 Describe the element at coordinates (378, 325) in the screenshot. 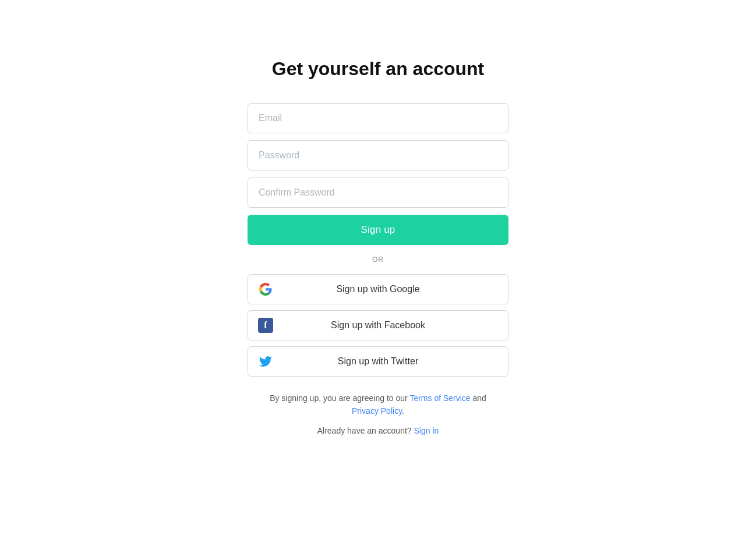

I see `facebook-signup-label: Sign up with Facebook` at that location.